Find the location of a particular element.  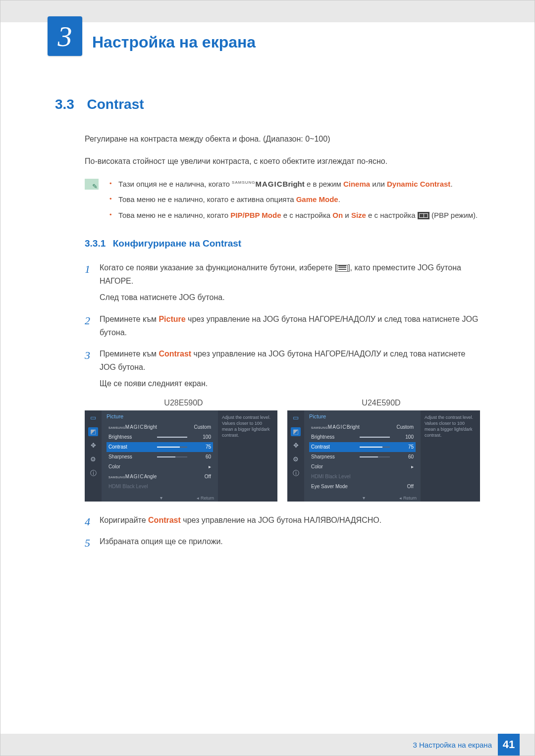

note-block: Тази опция не е налична, когато SAMSUNGM… is located at coordinates (268, 201).